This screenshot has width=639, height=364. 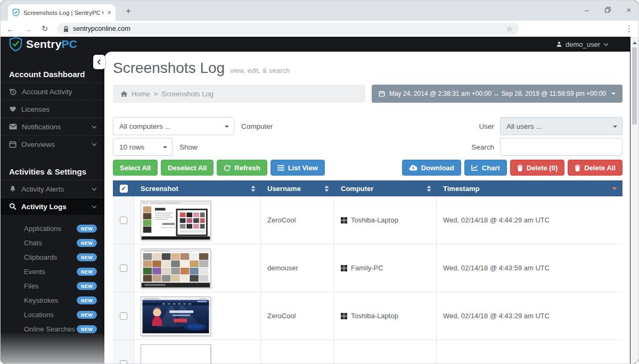 What do you see at coordinates (242, 168) in the screenshot?
I see `refresh-button: Refresh` at bounding box center [242, 168].